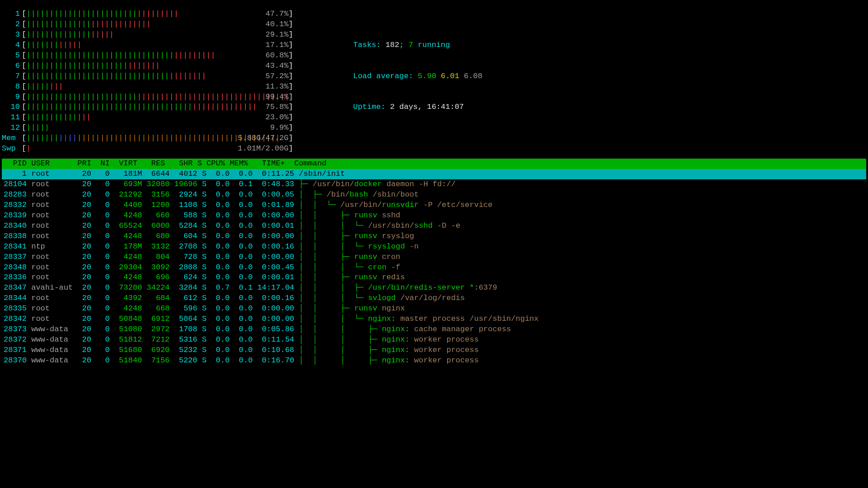 The height and width of the screenshot is (488, 868). Describe the element at coordinates (434, 330) in the screenshot. I see `process-row: 28373 www-data 20 0 51080 2972 1708 S 0.…` at that location.